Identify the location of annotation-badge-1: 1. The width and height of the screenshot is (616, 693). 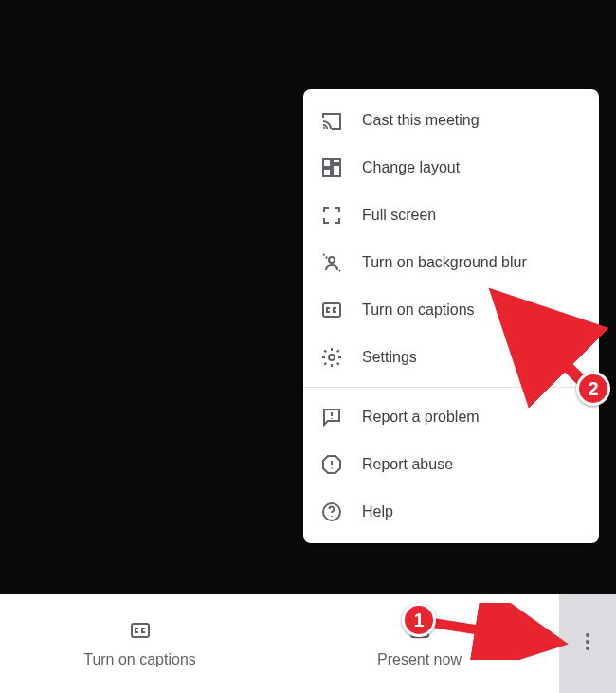
(419, 620).